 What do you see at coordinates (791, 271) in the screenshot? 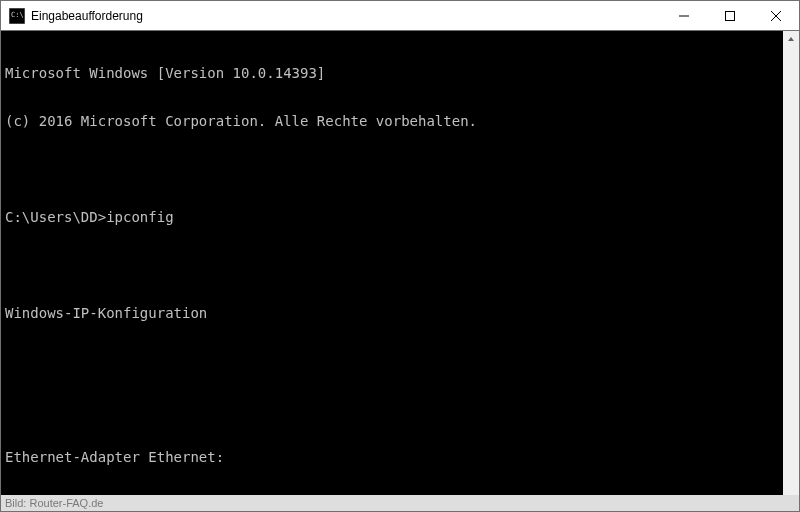
I see `vertical-scrollbar` at bounding box center [791, 271].